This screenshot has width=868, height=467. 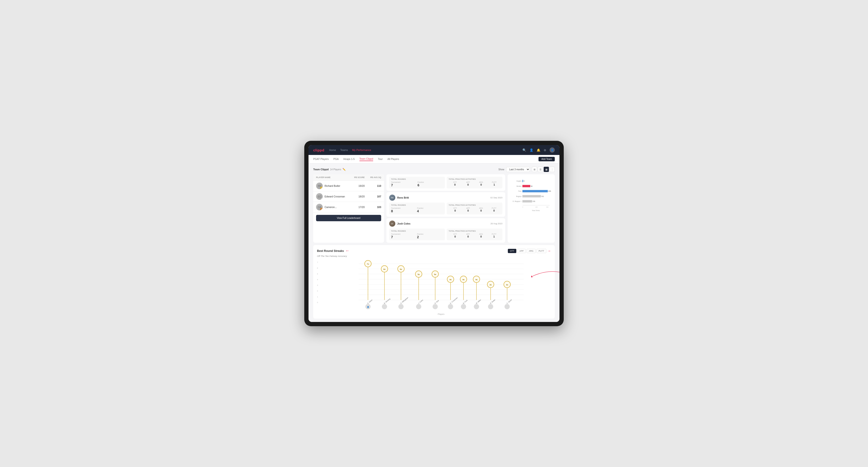 I want to click on x-axis-label: Players, so click(x=441, y=314).